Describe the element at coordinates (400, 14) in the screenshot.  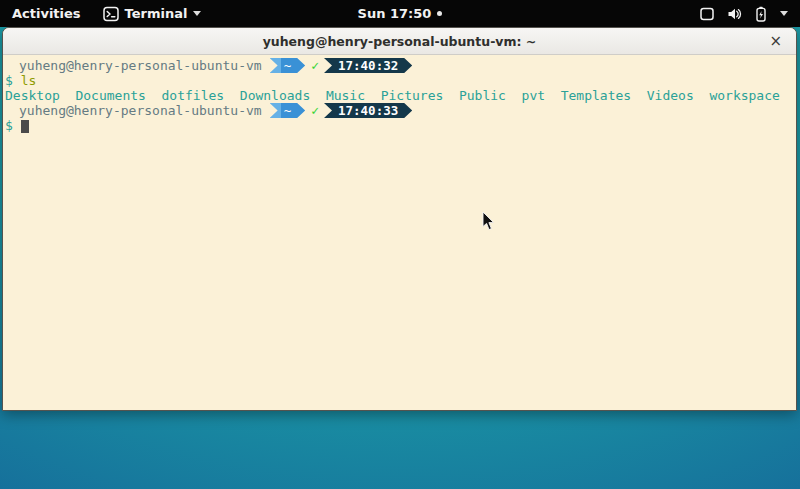
I see `top-bar: Activities Terminal Sun 17:50` at that location.